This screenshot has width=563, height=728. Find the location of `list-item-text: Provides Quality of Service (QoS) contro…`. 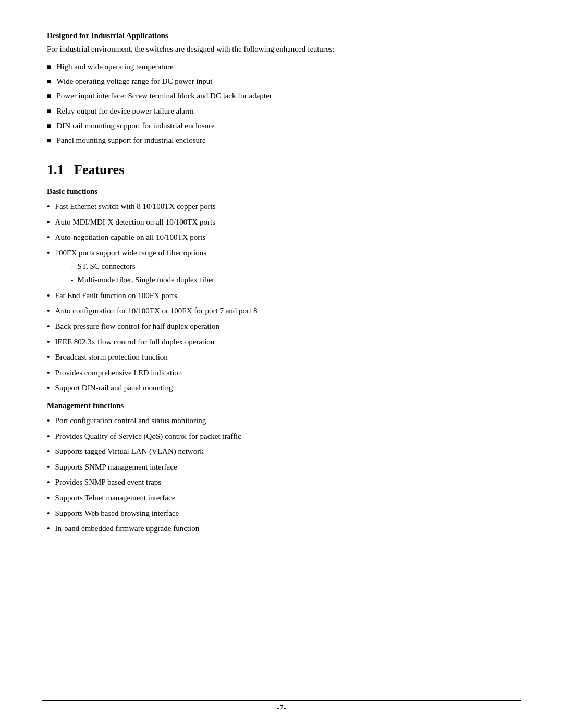

list-item-text: Provides Quality of Service (QoS) contro… is located at coordinates (148, 436).